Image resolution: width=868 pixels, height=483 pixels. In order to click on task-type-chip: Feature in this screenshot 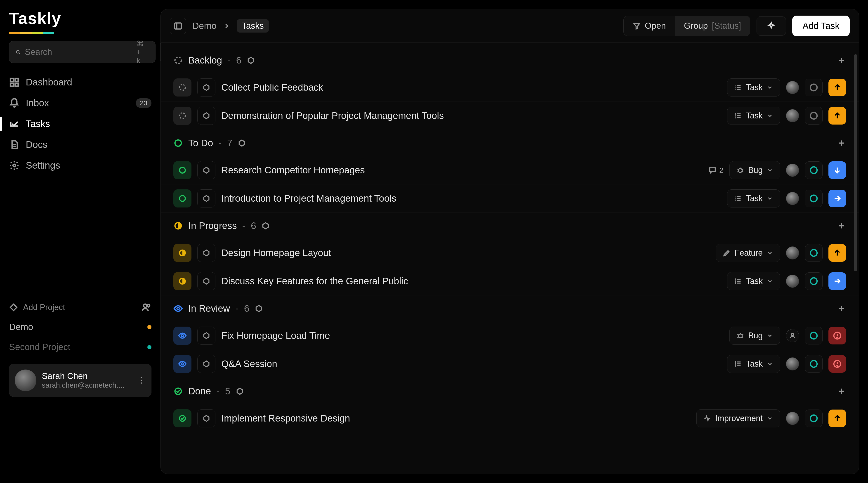, I will do `click(748, 253)`.